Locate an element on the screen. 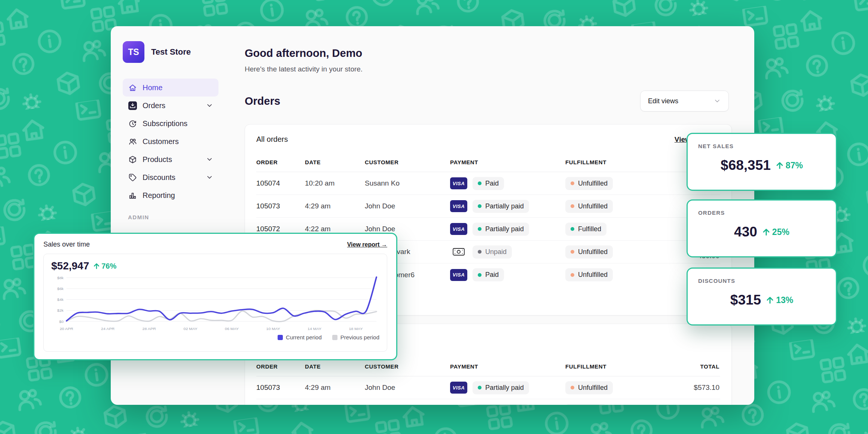  sidebar-item-label: Subscriptions is located at coordinates (178, 123).